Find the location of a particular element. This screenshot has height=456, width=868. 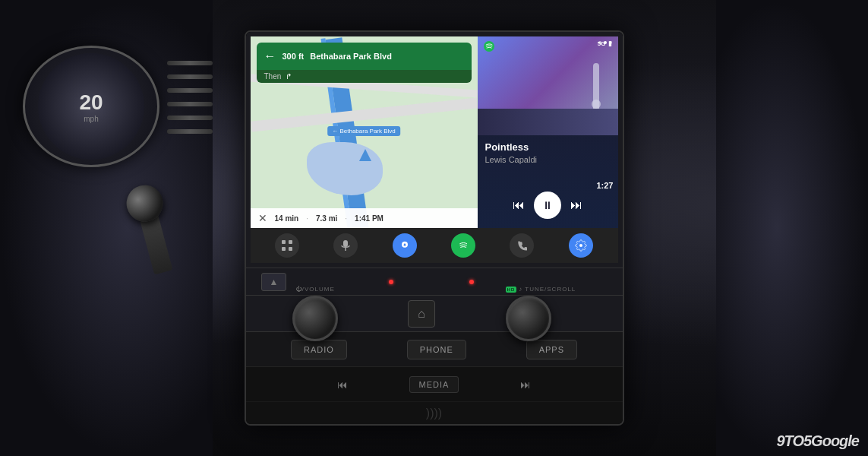

prev-media-button: ⏮ is located at coordinates (342, 385).